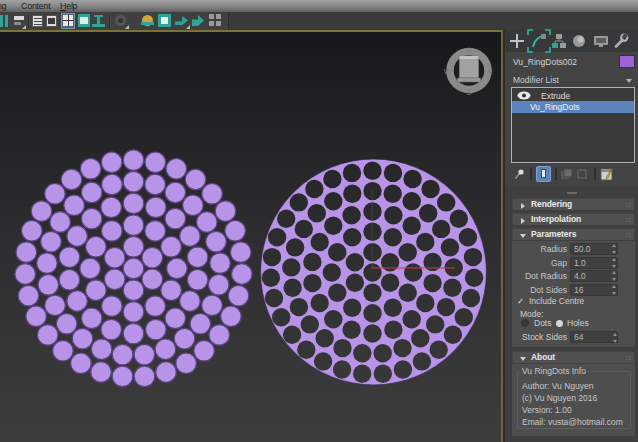  Describe the element at coordinates (469, 50) in the screenshot. I see `svg-text: N` at that location.